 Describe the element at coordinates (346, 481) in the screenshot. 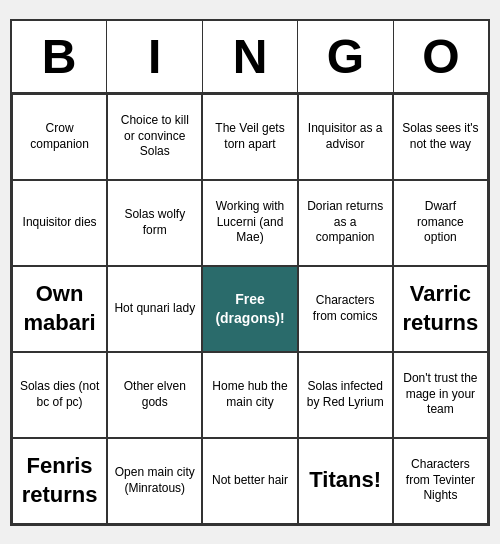

I see `bingo-cell-23: Titans!` at that location.